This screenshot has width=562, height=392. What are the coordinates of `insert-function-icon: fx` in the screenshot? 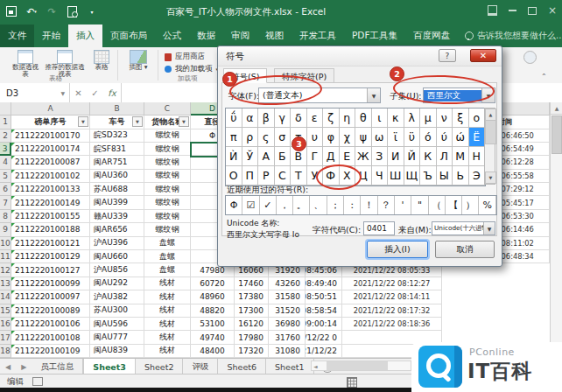 It's located at (112, 93).